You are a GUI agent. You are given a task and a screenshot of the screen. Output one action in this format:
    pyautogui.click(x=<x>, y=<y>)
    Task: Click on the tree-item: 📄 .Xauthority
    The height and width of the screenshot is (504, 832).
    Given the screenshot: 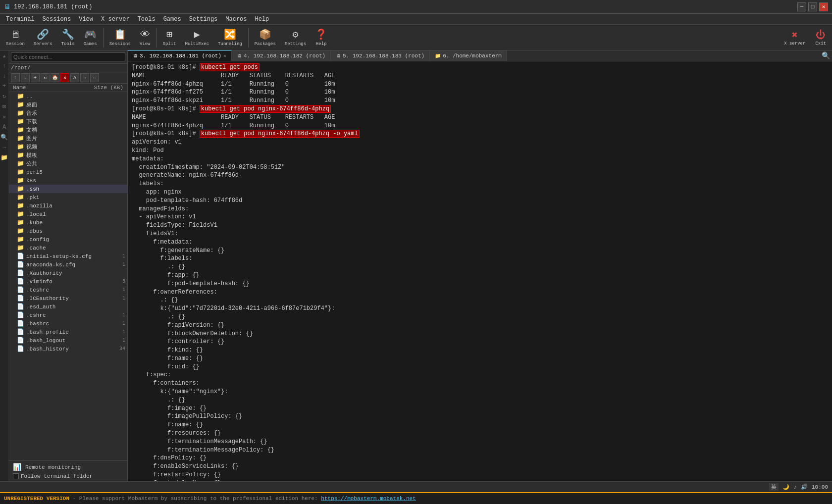 What is the action you would take?
    pyautogui.click(x=68, y=273)
    